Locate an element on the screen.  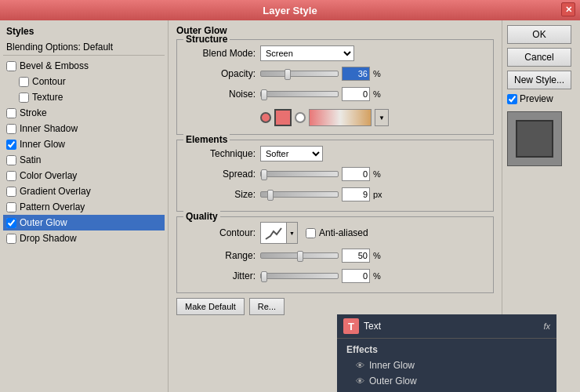
gradient-preview is located at coordinates (340, 118).